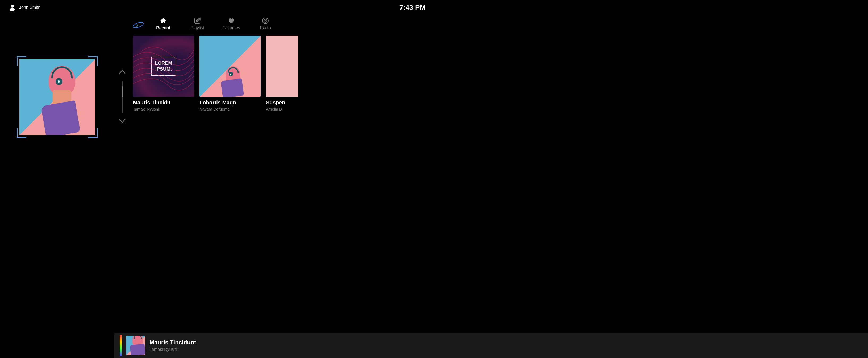 The width and height of the screenshot is (868, 358). What do you see at coordinates (62, 101) in the screenshot?
I see `person-figure: H` at bounding box center [62, 101].